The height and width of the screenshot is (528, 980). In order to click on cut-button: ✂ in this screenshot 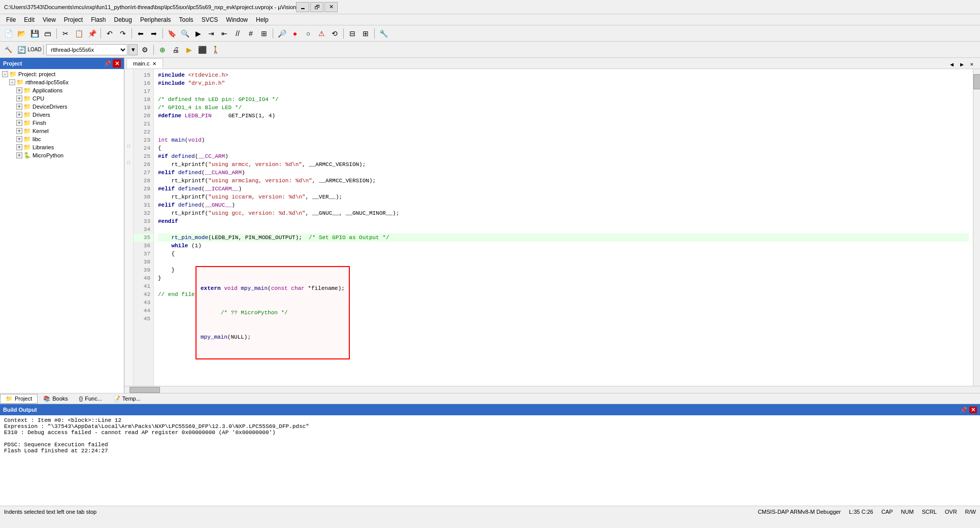, I will do `click(66, 34)`.